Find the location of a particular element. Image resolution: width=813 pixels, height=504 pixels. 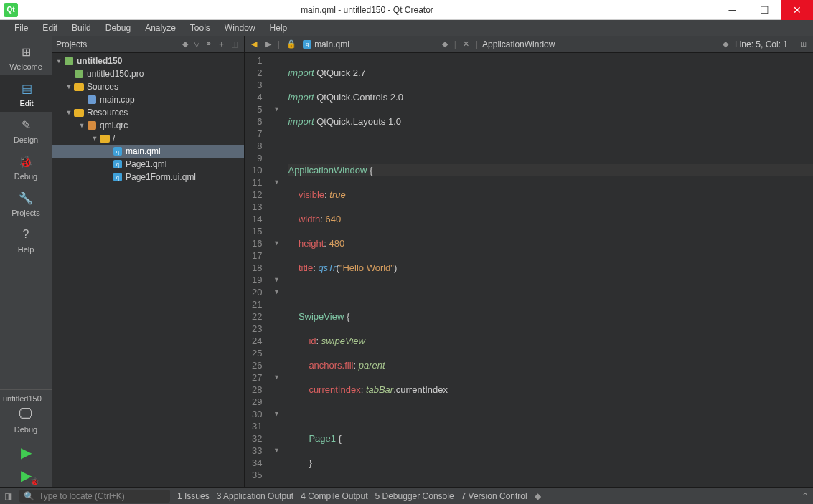

locator-placeholder: Type to locate (Ctrl+K) is located at coordinates (82, 496).